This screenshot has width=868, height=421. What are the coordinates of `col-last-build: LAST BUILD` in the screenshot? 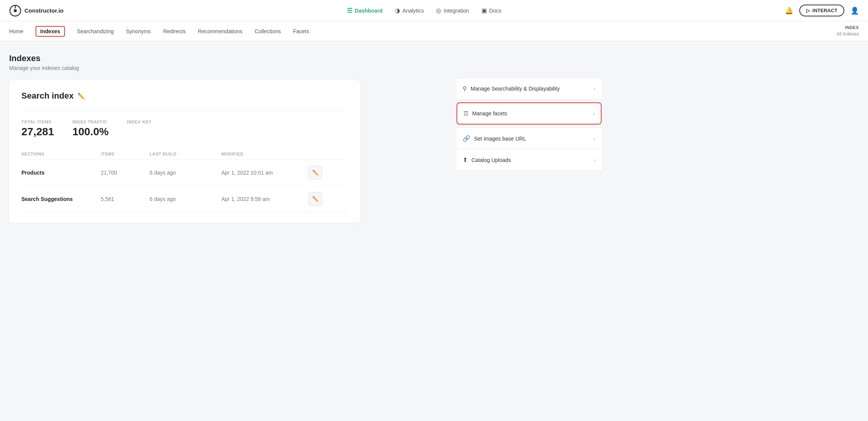 It's located at (184, 154).